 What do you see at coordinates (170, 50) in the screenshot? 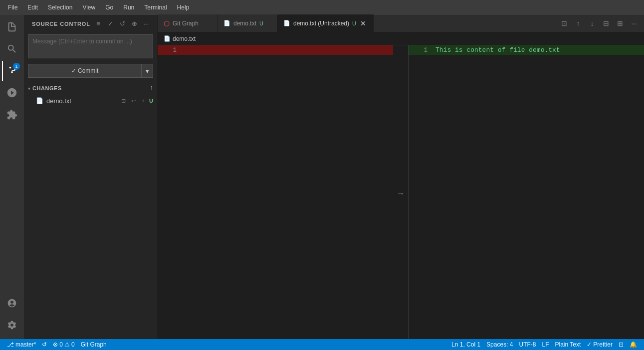
I see `diff-left-line-num: 1` at bounding box center [170, 50].